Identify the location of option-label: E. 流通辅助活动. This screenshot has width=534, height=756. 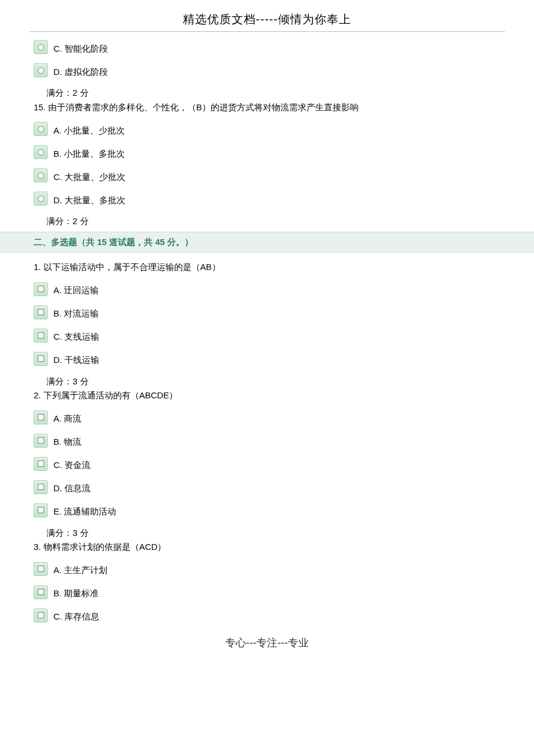
(84, 512).